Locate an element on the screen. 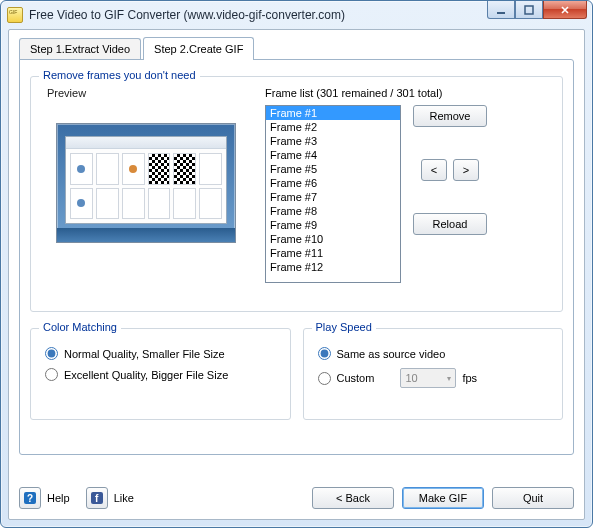  frame-listbox: Frame #1Frame #2Frame #3Frame #4Frame #5… is located at coordinates (333, 194).